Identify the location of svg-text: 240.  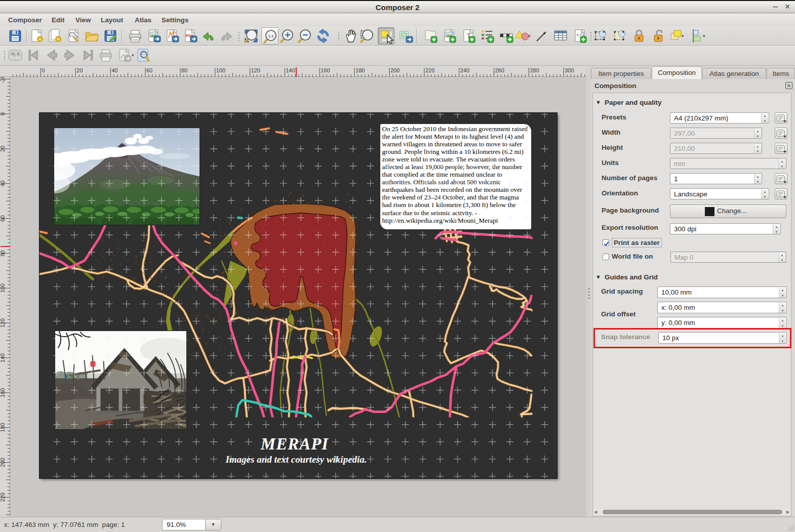
(465, 70).